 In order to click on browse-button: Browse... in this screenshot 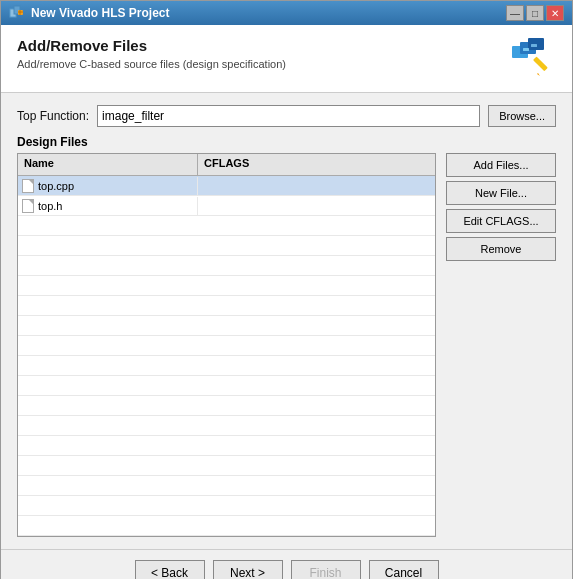, I will do `click(522, 116)`.